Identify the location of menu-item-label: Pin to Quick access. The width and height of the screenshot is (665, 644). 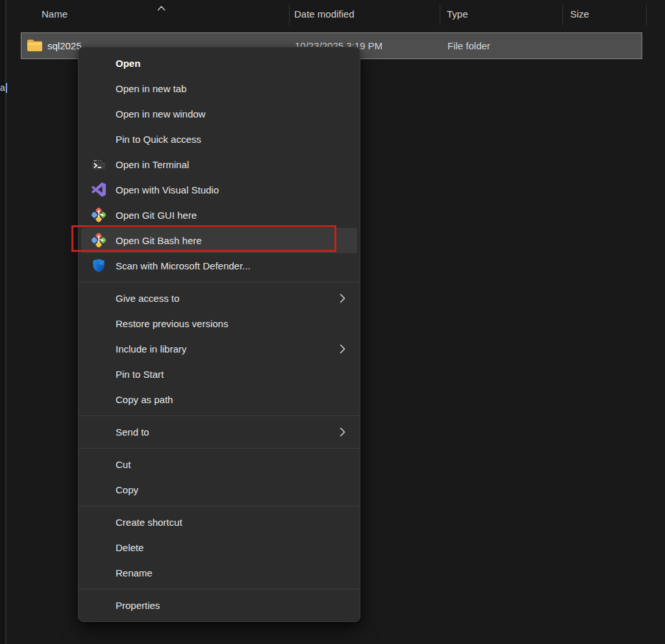
(158, 139).